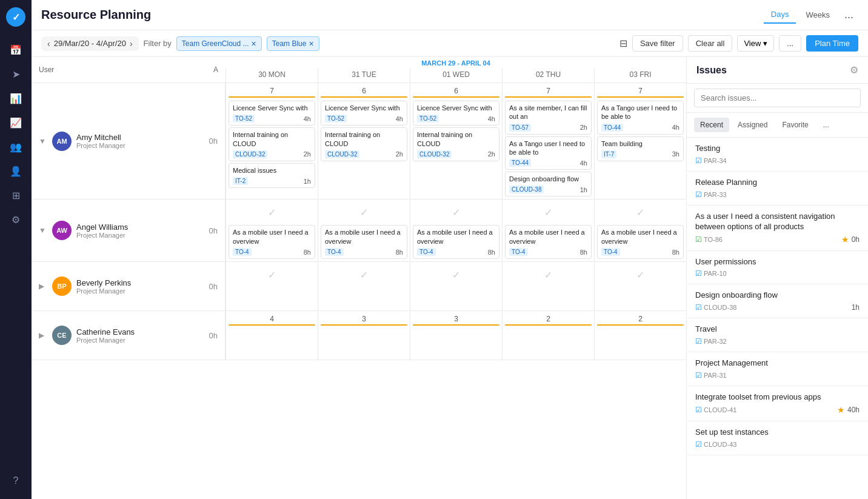 The image size is (868, 499). Describe the element at coordinates (456, 70) in the screenshot. I see `date-range-header: MARCH 29 - APRIL 04 30 MON 31 TUE 01 WED…` at that location.